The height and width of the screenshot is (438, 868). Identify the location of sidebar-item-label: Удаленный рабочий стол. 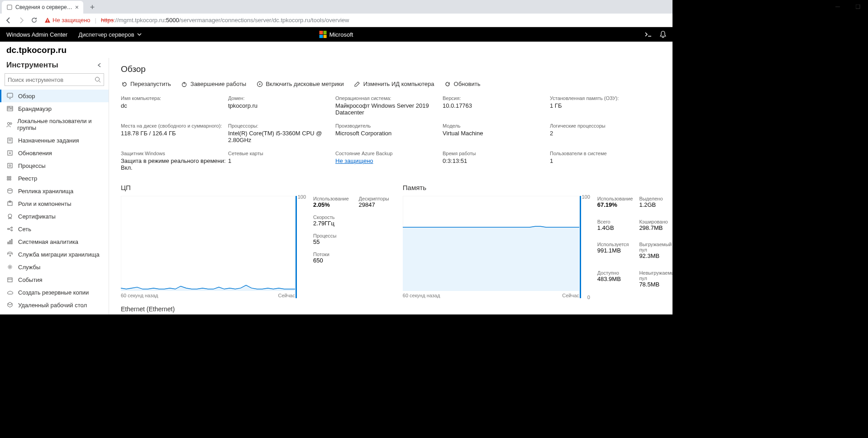
(52, 305).